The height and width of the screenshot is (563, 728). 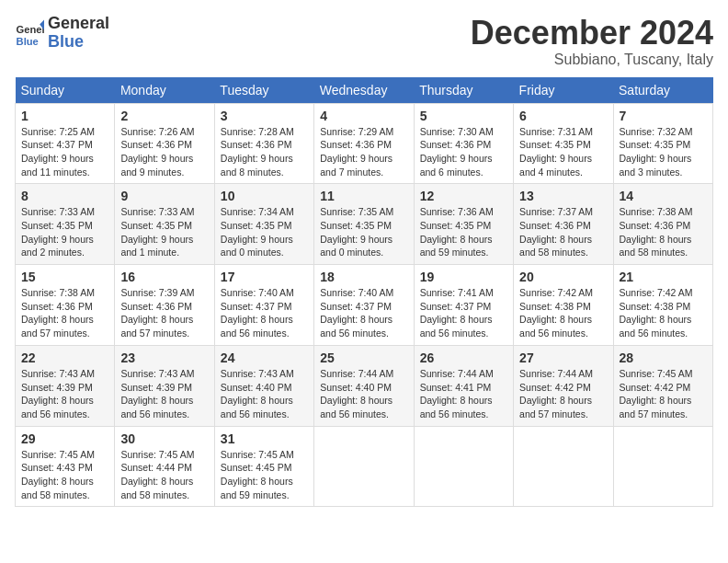 I want to click on calendar-cell: 10Sunrise: 7:34 AMSunset: 4:35 PMDayligh…, so click(x=264, y=224).